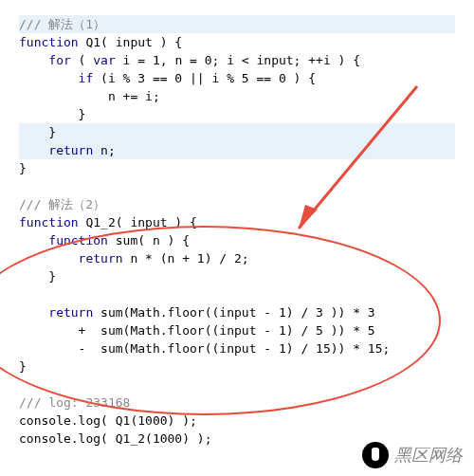  Describe the element at coordinates (56, 78) in the screenshot. I see `kw-if: if` at that location.